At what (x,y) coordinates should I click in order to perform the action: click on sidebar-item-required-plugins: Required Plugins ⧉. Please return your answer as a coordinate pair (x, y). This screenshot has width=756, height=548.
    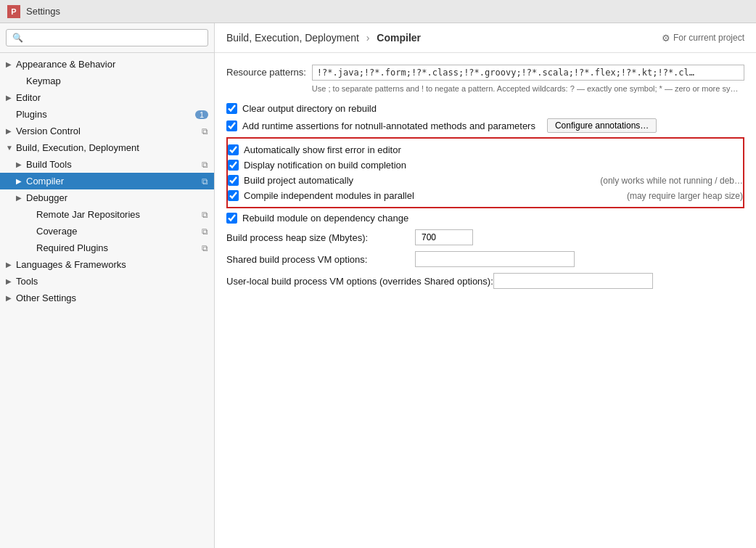
    Looking at the image, I should click on (107, 248).